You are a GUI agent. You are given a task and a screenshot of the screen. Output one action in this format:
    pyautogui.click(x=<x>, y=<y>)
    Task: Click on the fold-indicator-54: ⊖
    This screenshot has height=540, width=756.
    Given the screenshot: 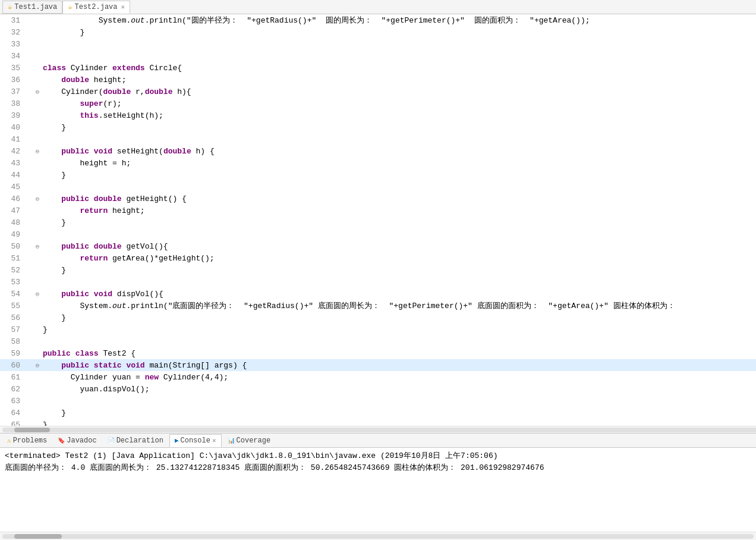 What is the action you would take?
    pyautogui.click(x=37, y=294)
    